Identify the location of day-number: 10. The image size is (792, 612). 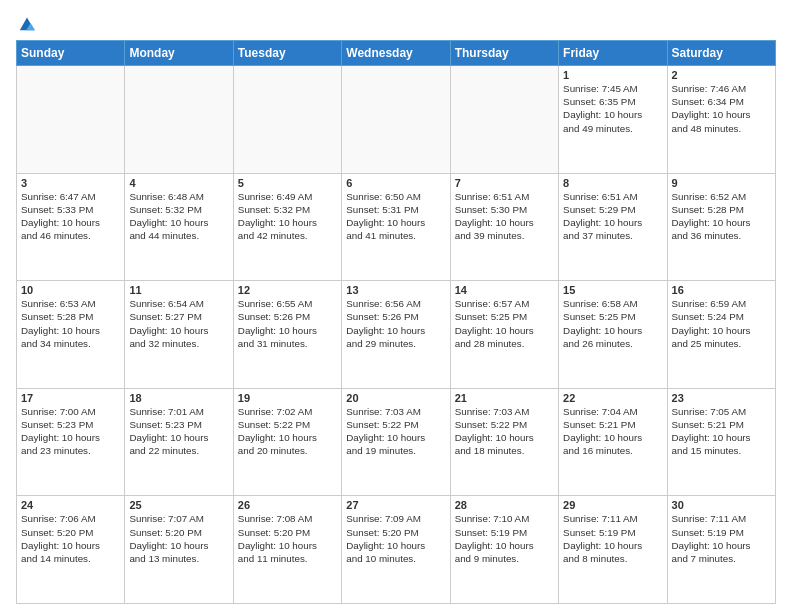
(70, 290).